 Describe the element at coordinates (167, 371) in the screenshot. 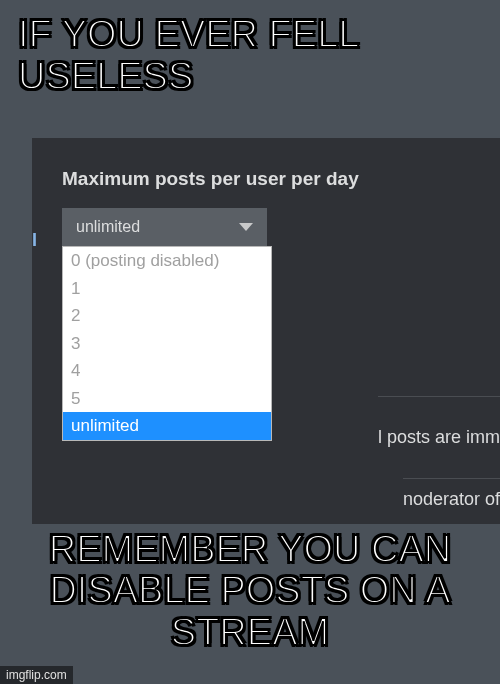

I see `dropdown-option: 4` at that location.